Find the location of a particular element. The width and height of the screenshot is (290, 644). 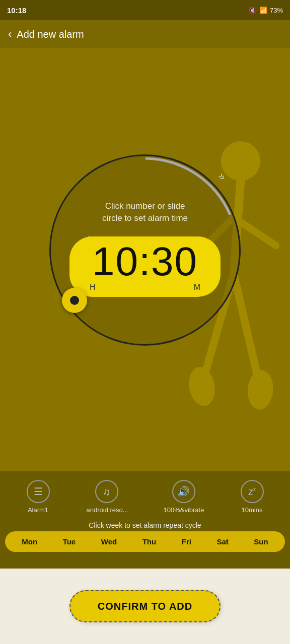

day-tue: Tue is located at coordinates (69, 541).